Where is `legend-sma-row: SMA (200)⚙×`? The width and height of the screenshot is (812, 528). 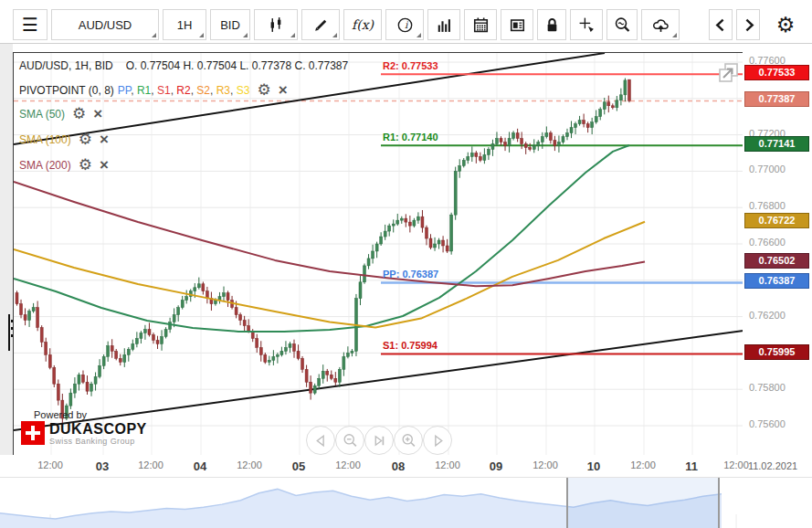
legend-sma-row: SMA (200)⚙× is located at coordinates (64, 164).